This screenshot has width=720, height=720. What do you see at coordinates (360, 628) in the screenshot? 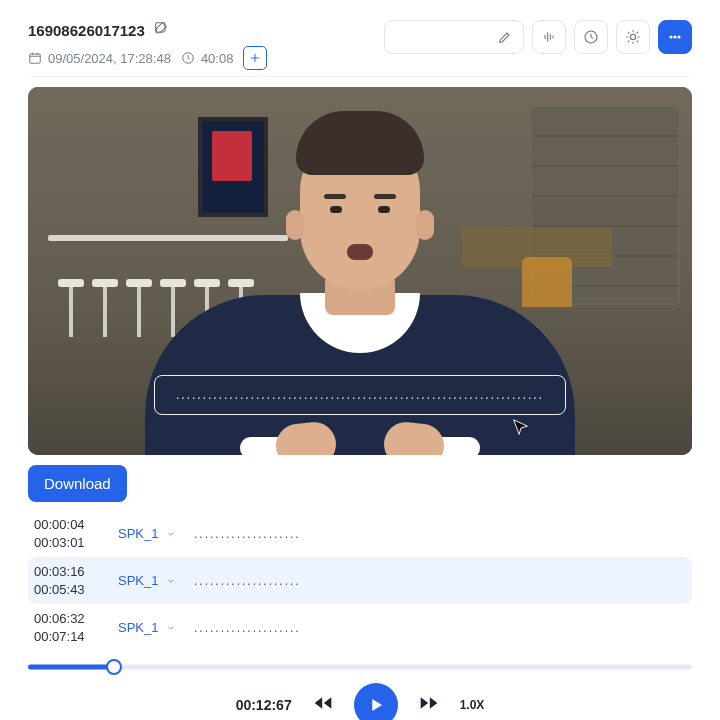
I see `transcript-row: 00:06:3200:07:14SPK_1...................…` at bounding box center [360, 628].